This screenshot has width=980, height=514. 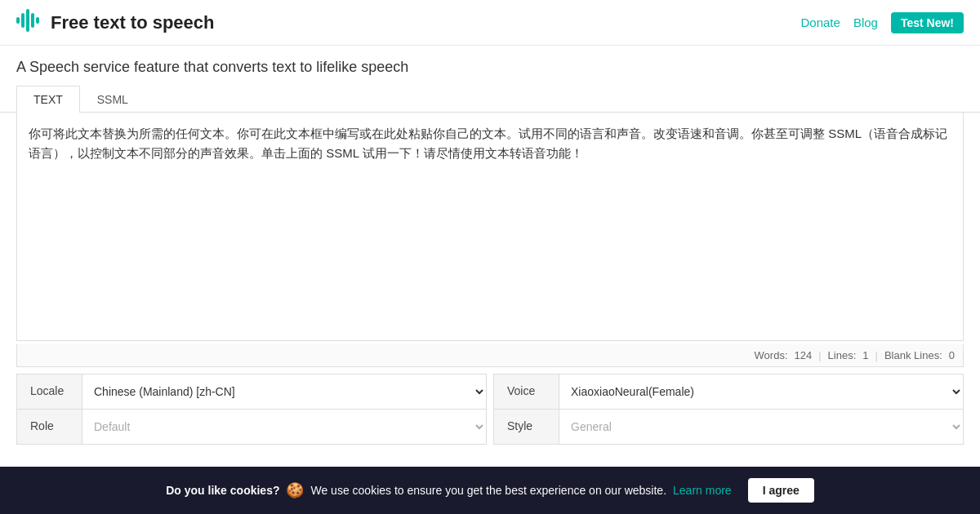 What do you see at coordinates (222, 490) in the screenshot?
I see `cookie-title: Do you like cookies?` at bounding box center [222, 490].